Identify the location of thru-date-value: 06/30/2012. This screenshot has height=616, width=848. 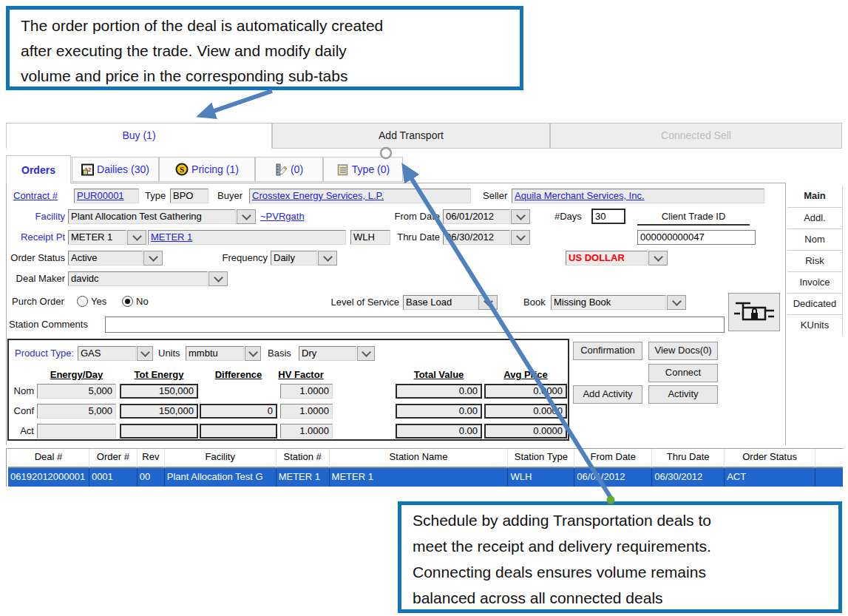
(476, 237).